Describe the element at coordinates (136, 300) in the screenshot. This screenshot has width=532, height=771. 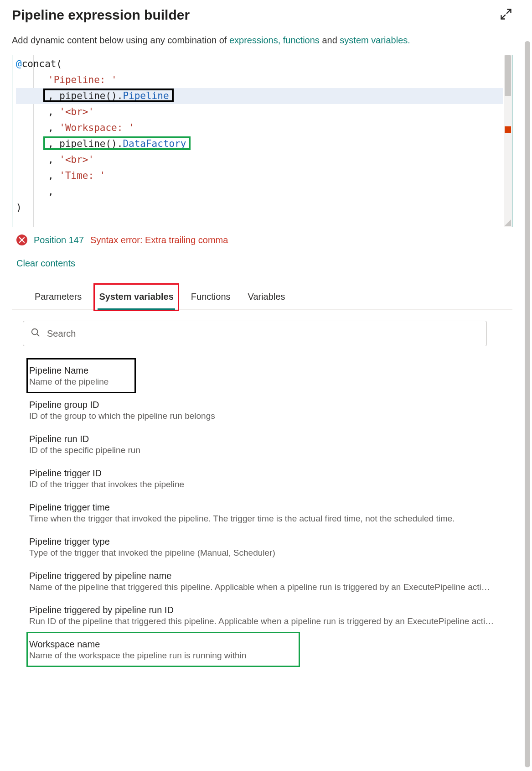
I see `tab-system-variables: System variables` at that location.